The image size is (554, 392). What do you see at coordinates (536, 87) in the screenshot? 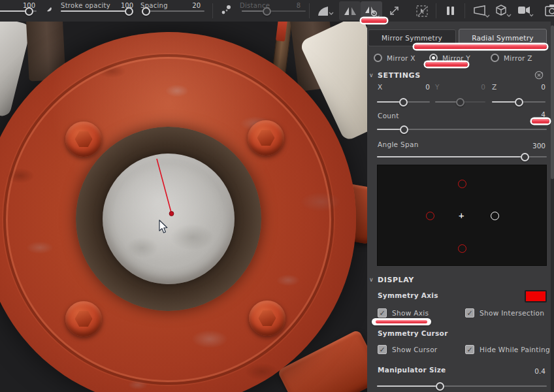
I see `z-axis-value: 0` at bounding box center [536, 87].